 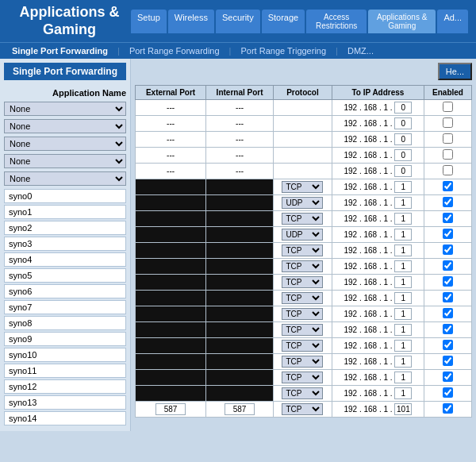 What do you see at coordinates (65, 109) in the screenshot?
I see `app-select-0: None` at bounding box center [65, 109].